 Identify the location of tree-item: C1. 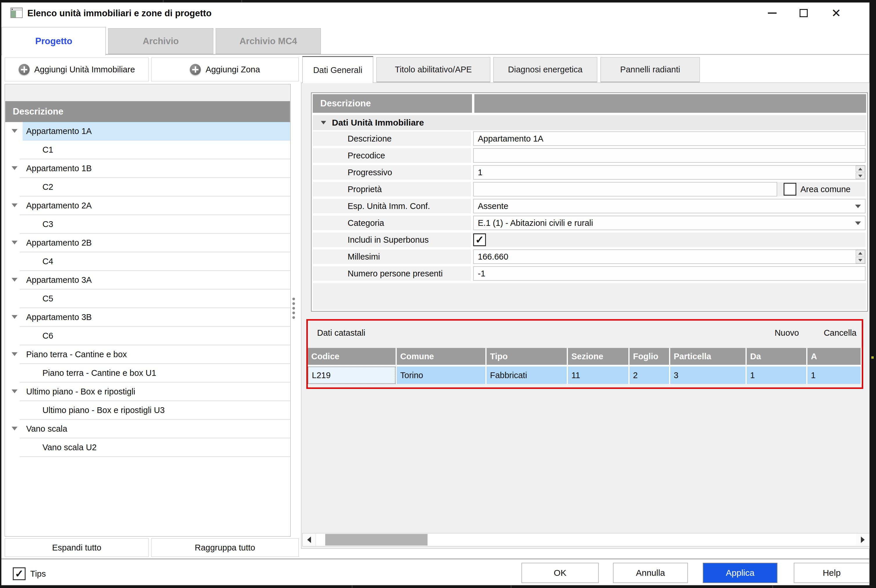
(148, 150).